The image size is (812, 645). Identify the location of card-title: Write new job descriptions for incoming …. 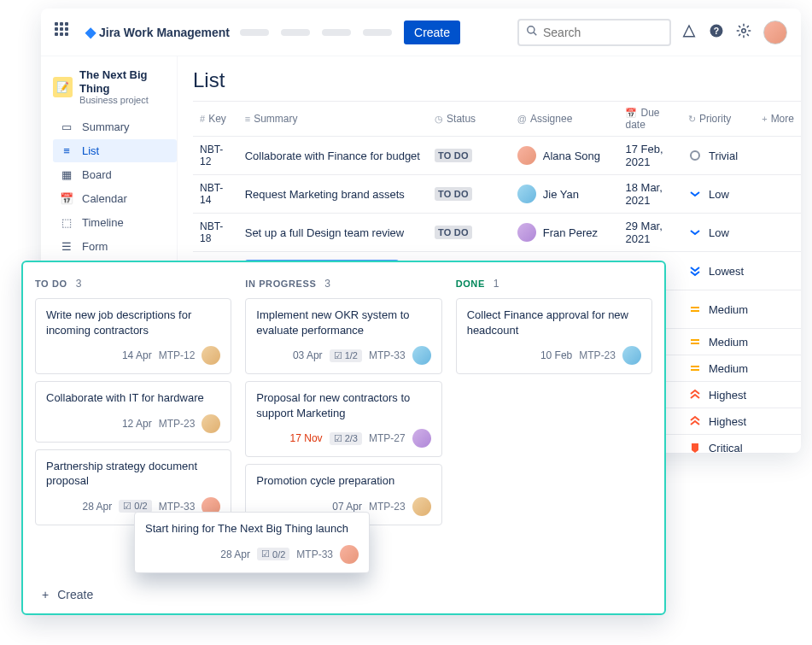
(133, 323).